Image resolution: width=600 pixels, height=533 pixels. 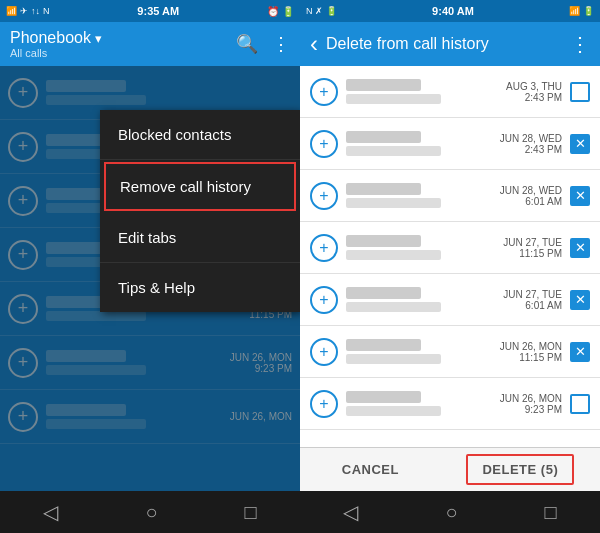 I want to click on left-toolbar-icons: 🔍 ⋮, so click(x=263, y=44).